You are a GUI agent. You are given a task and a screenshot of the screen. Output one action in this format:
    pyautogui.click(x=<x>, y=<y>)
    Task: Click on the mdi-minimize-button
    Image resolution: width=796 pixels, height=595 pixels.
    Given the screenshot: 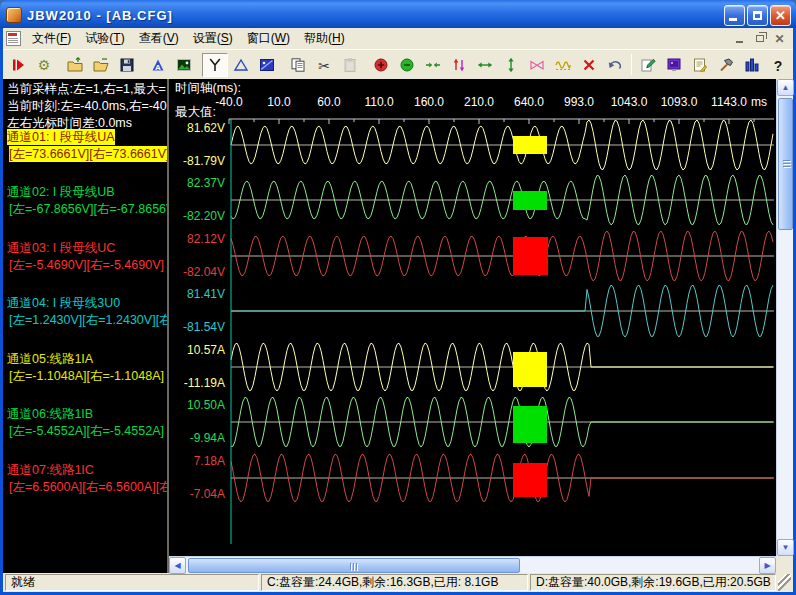 What is the action you would take?
    pyautogui.click(x=740, y=38)
    